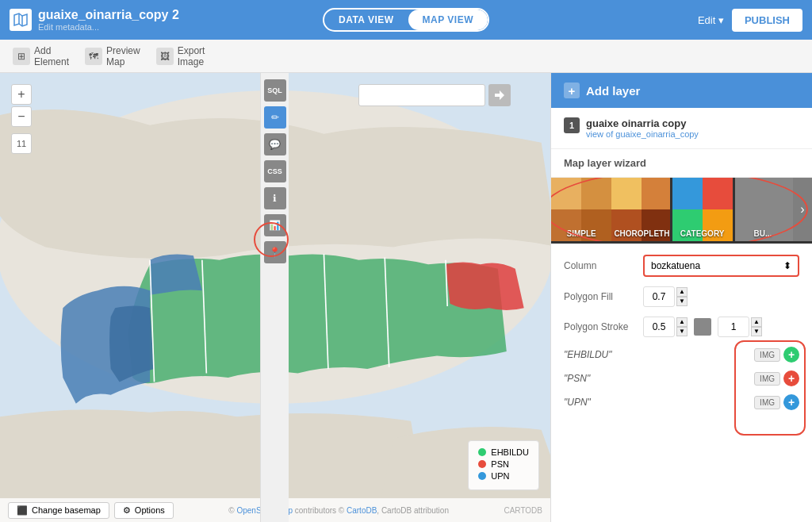 This screenshot has height=522, width=812. Describe the element at coordinates (722, 266) in the screenshot. I see `column-control: bozkatuena ⬍` at that location.